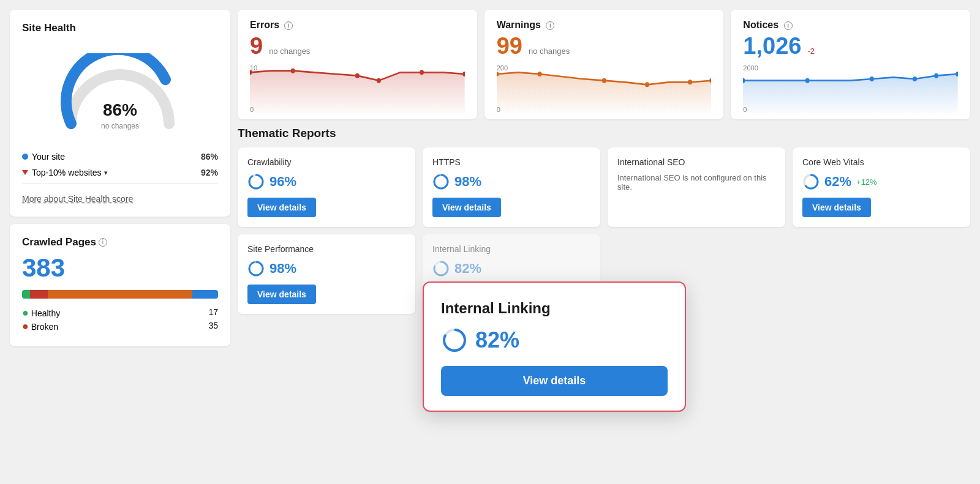  Describe the element at coordinates (41, 313) in the screenshot. I see `healthy-label-row: ● Healthy` at that location.